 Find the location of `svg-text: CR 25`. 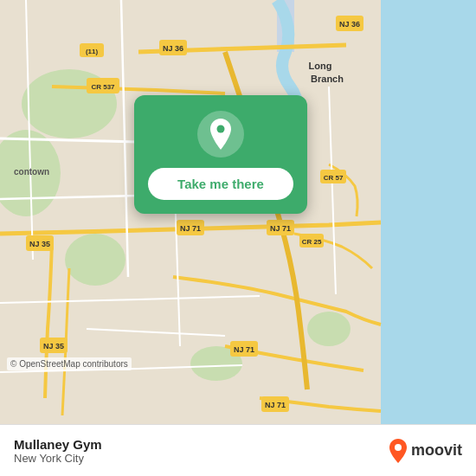

svg-text: CR 25 is located at coordinates (312, 242).